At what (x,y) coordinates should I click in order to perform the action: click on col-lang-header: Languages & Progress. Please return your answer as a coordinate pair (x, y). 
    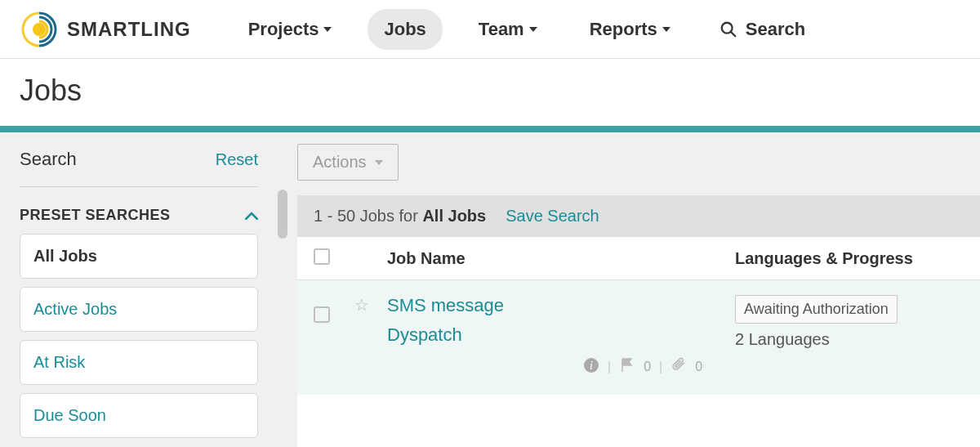
    Looking at the image, I should click on (849, 258).